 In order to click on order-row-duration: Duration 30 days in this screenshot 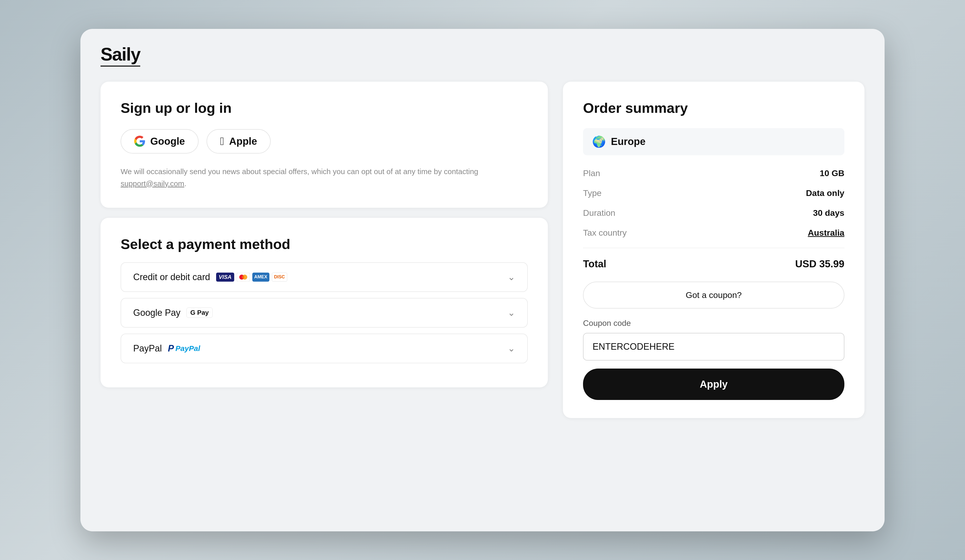, I will do `click(714, 213)`.